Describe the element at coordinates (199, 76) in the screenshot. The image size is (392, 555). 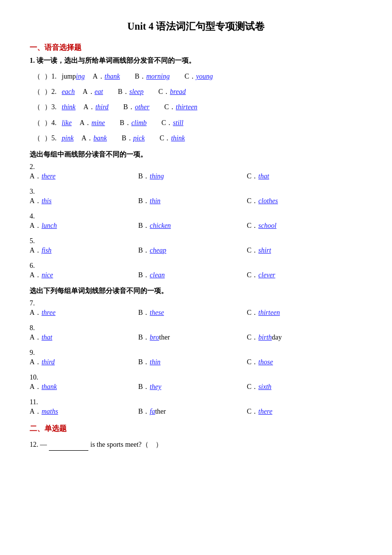
I see `q1-optC: C．young` at that location.